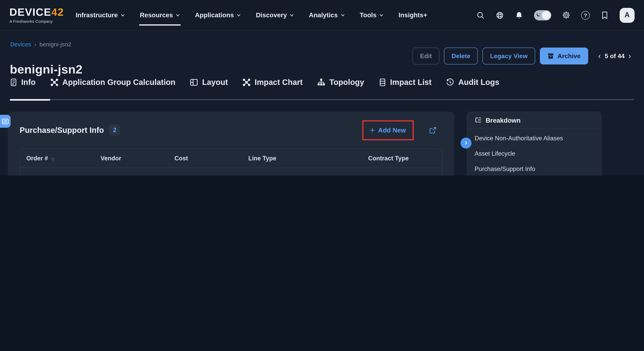  Describe the element at coordinates (194, 82) in the screenshot. I see `layout-icon` at that location.